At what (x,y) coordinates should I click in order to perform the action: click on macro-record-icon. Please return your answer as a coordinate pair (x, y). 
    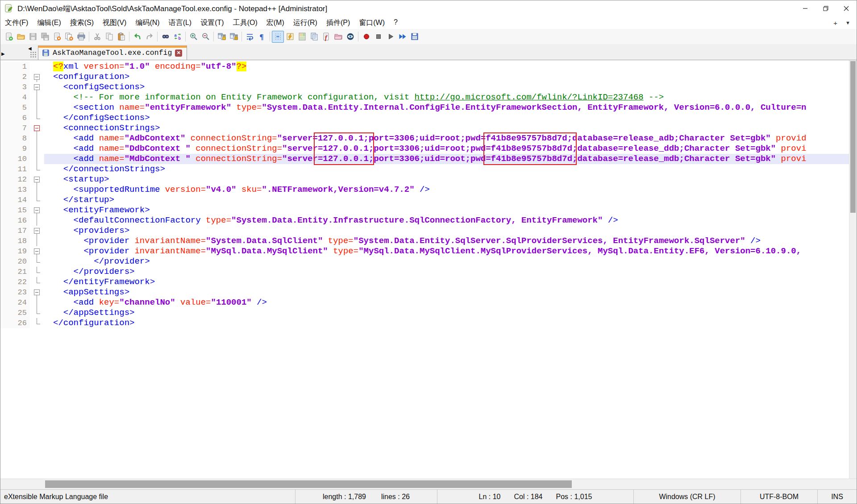
    Looking at the image, I should click on (366, 37).